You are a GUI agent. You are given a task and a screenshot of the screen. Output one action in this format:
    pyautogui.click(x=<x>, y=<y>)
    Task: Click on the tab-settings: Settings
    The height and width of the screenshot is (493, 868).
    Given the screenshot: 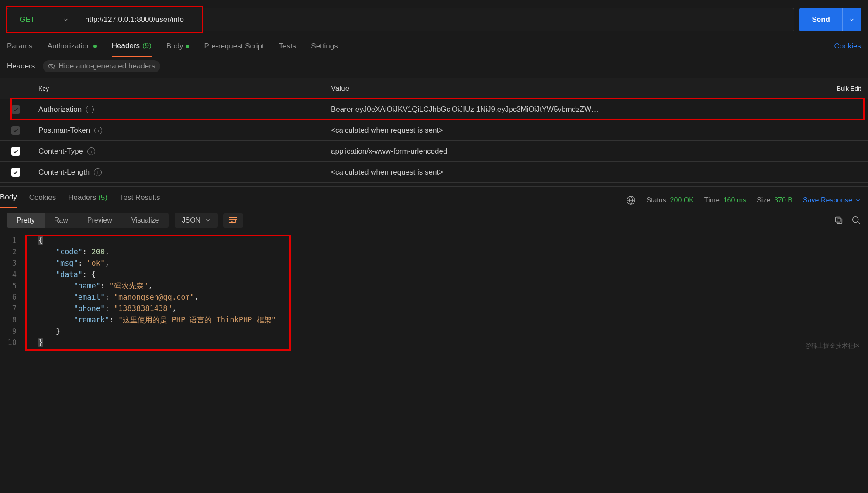 What is the action you would take?
    pyautogui.click(x=324, y=46)
    